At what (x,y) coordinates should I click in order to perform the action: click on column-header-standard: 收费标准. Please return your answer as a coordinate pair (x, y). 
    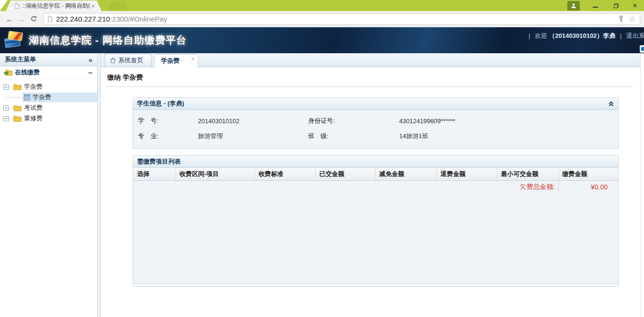
    Looking at the image, I should click on (285, 174).